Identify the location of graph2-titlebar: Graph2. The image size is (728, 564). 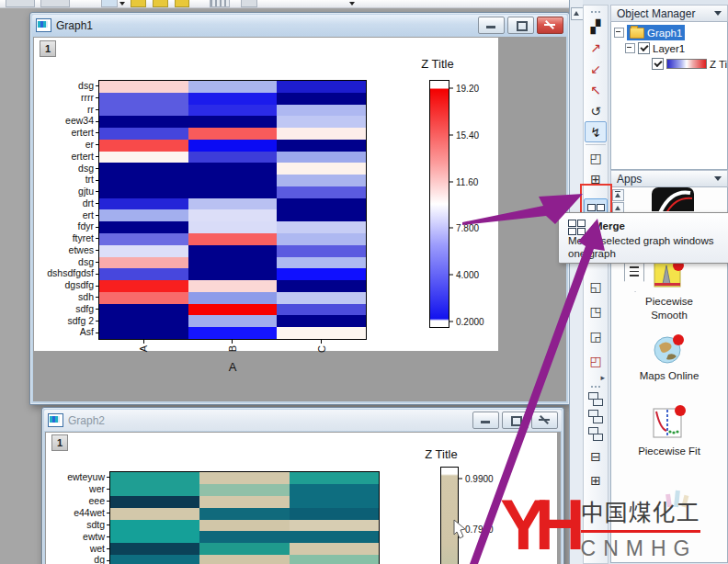
(303, 421).